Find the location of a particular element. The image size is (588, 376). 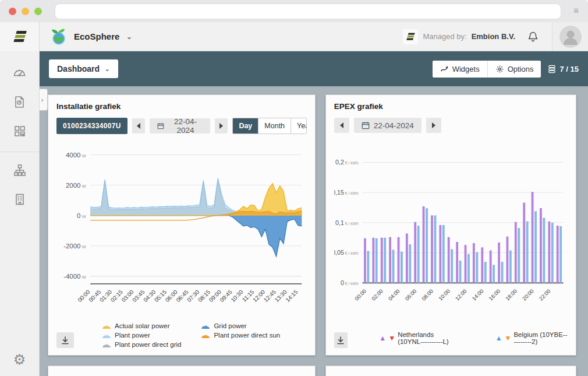

url-bar is located at coordinates (308, 12).